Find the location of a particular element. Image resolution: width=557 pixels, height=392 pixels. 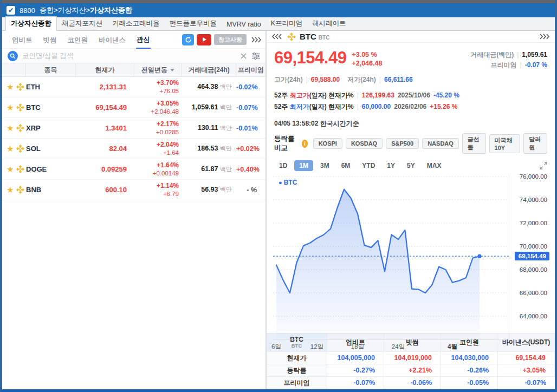

tab-mvrv-ratio: MVRV ratio is located at coordinates (244, 24).